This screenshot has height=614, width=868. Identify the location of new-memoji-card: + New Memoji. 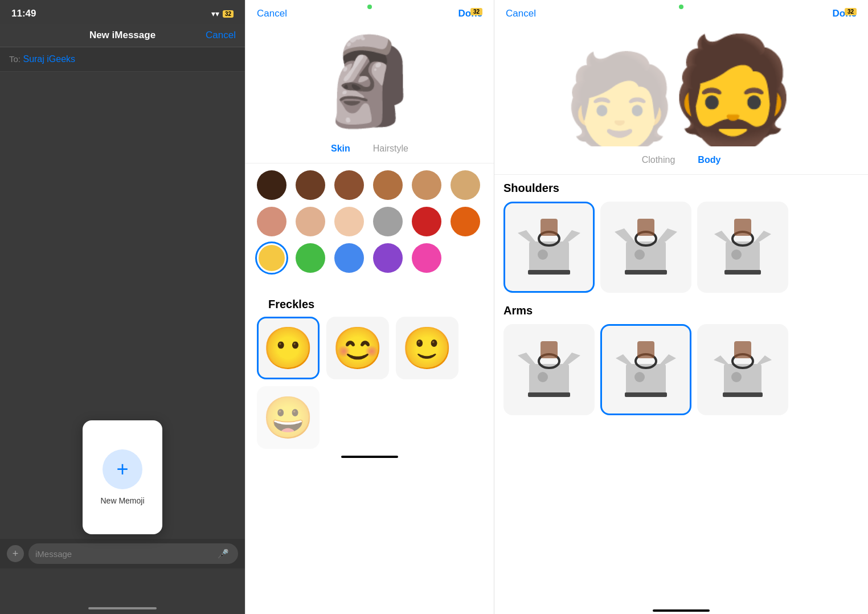
(122, 477).